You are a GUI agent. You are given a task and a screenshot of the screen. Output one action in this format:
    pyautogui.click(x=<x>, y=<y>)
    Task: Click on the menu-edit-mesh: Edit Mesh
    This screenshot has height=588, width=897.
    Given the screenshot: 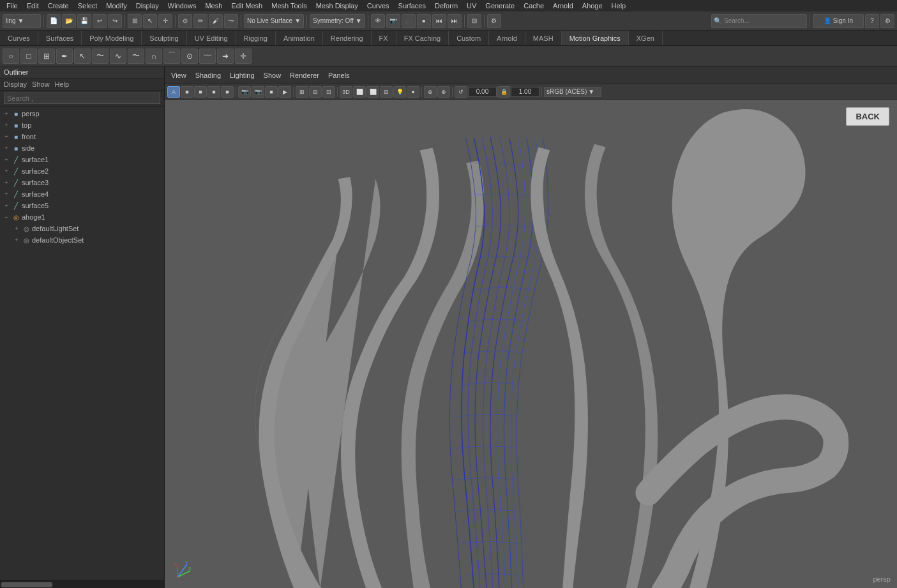 What is the action you would take?
    pyautogui.click(x=246, y=6)
    